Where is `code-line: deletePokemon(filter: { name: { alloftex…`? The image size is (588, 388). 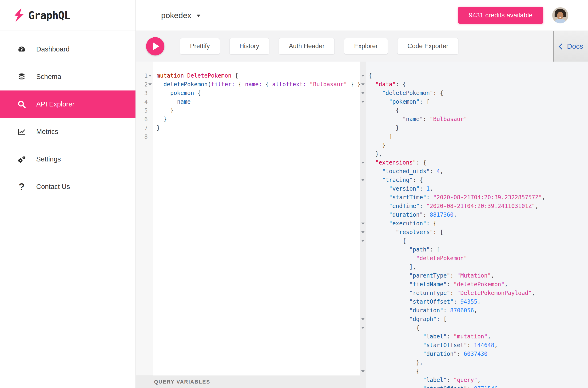 code-line: deletePokemon(filter: { name: { alloftex… is located at coordinates (258, 85).